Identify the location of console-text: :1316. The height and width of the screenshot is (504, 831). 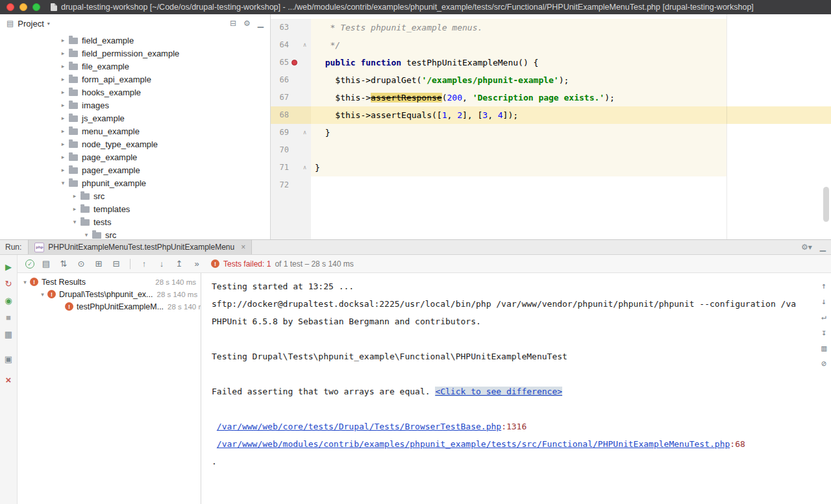
(514, 427).